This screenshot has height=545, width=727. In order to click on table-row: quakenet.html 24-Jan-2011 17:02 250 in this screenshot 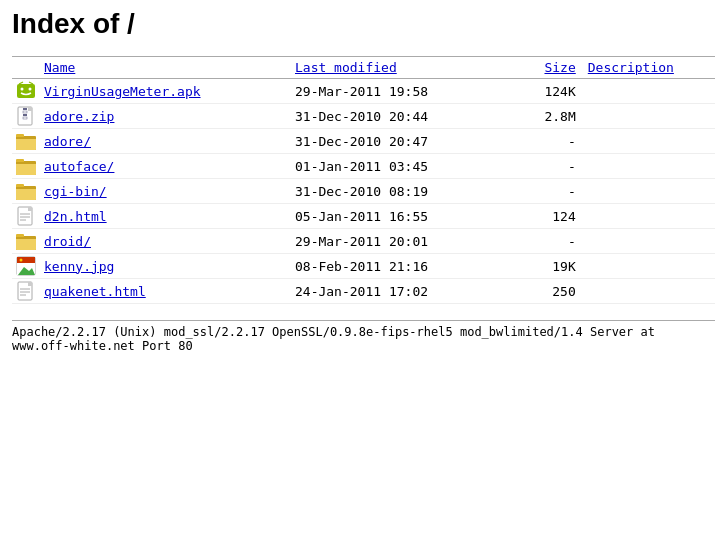, I will do `click(364, 292)`.